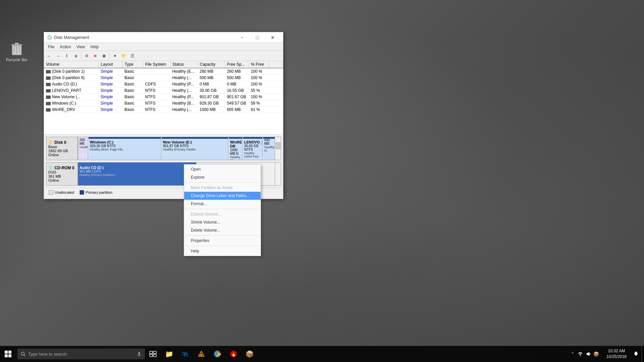 This screenshot has width=644, height=362. Describe the element at coordinates (269, 148) in the screenshot. I see `disk0-last: 500 MB Healthy (C` at that location.